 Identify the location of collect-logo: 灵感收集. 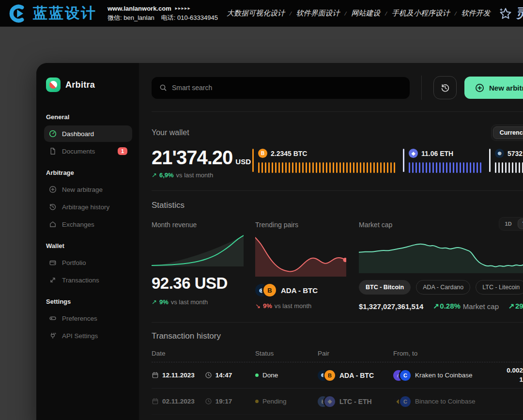
(511, 14).